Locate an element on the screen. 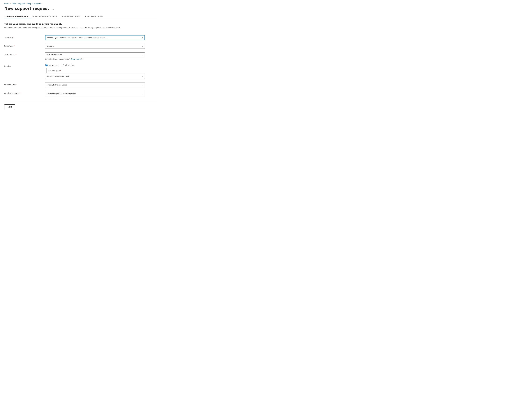 This screenshot has height=420, width=506. summary-input is located at coordinates (95, 38).